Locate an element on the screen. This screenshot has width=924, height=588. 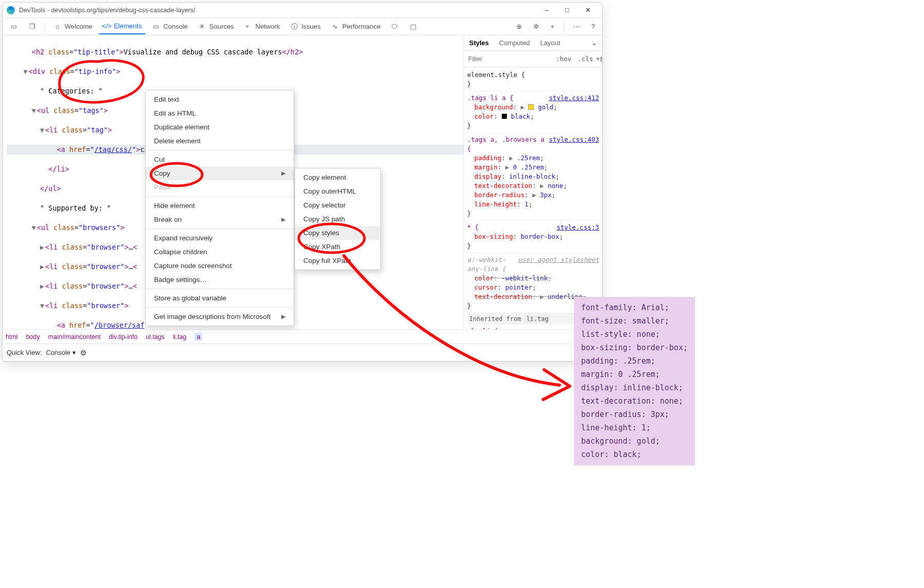
ctx-copy-styles: Copy styles is located at coordinates (338, 233).